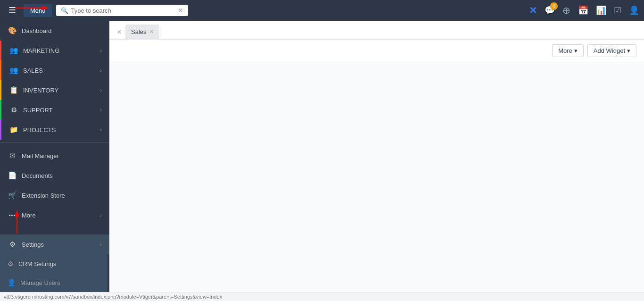  Describe the element at coordinates (123, 10) in the screenshot. I see `search-input` at that location.